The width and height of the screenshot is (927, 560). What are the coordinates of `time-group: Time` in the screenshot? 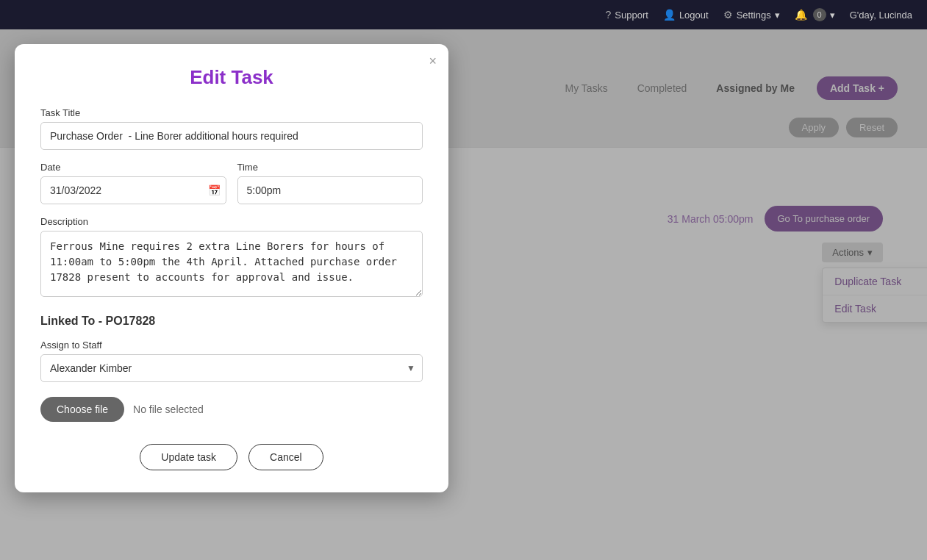 It's located at (331, 183).